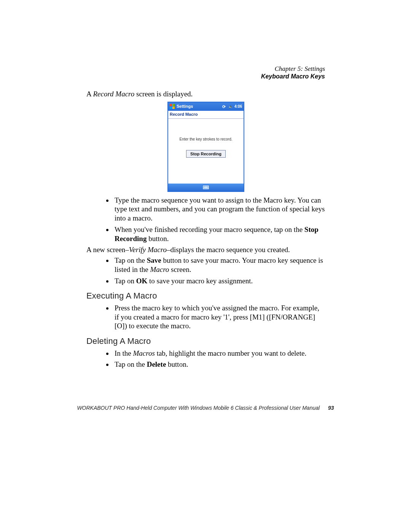 The image size is (411, 532). Describe the element at coordinates (206, 296) in the screenshot. I see `heading-executing-macro: Executing A Macro` at that location.